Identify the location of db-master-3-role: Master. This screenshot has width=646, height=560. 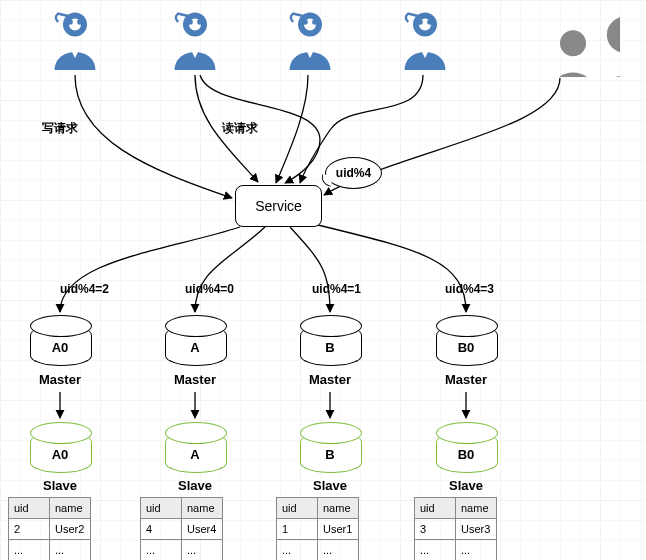
(466, 380).